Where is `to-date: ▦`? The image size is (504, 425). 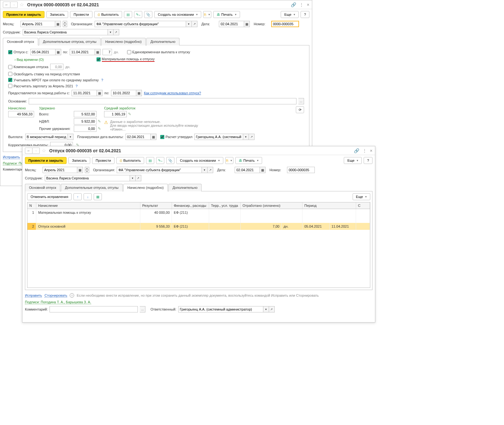
to-date: ▦ is located at coordinates (85, 52).